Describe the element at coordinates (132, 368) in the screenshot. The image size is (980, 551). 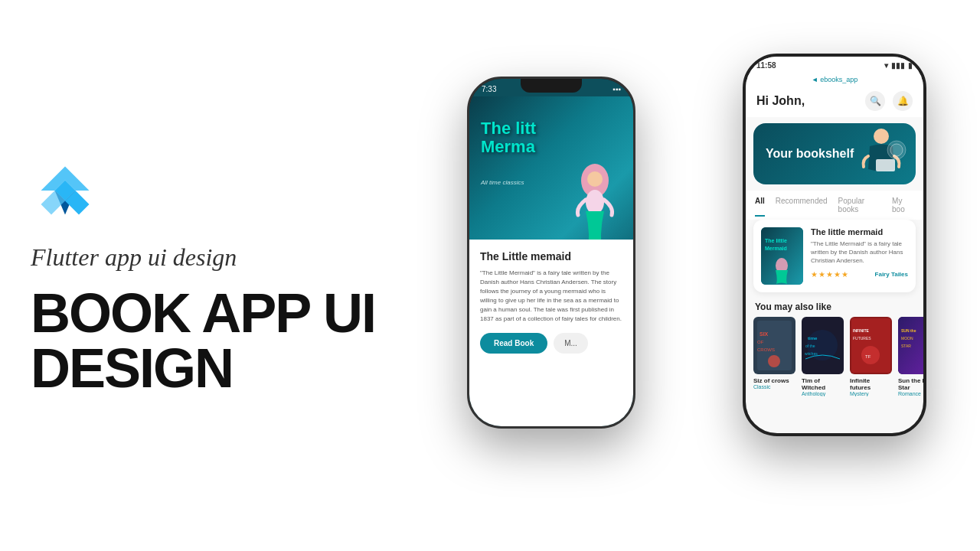
I see `title-line2: DESIGN` at that location.